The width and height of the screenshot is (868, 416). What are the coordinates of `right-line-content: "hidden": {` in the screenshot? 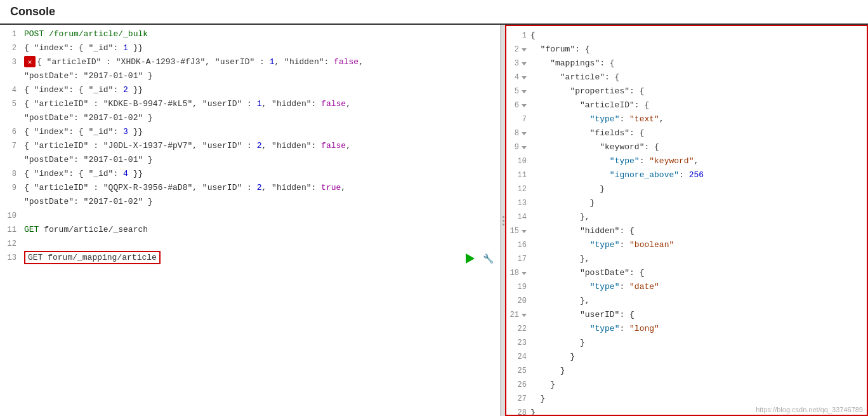 It's located at (698, 231).